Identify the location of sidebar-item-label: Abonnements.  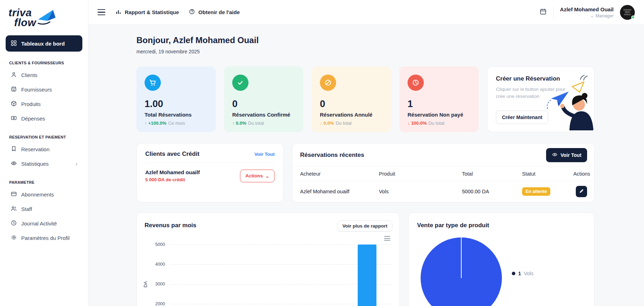
(37, 194).